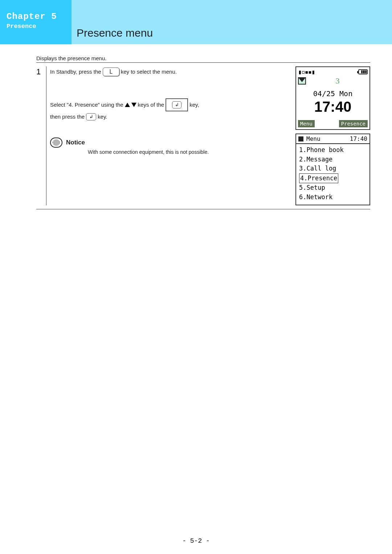  Describe the element at coordinates (333, 150) in the screenshot. I see `menu-item-phonebook: 1.Phone book` at that location.